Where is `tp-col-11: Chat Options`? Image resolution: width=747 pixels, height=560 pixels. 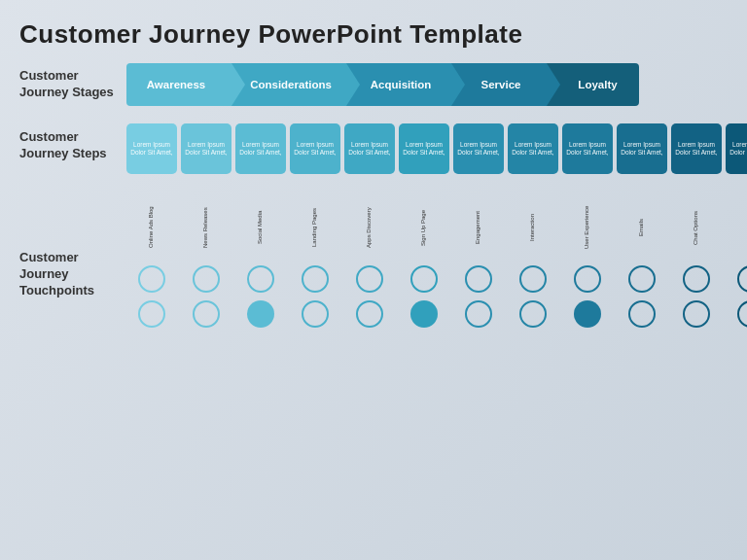
tp-col-11: Chat Options is located at coordinates (696, 229).